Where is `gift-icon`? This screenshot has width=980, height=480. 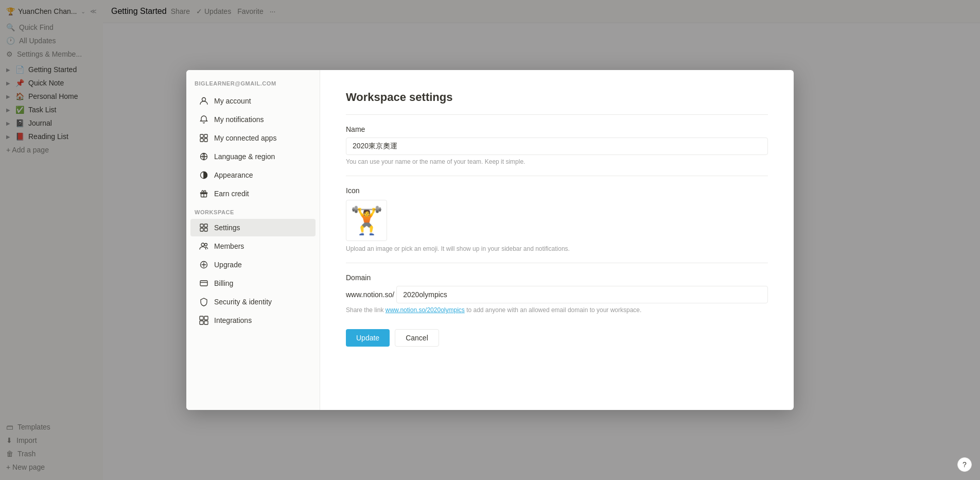
gift-icon is located at coordinates (204, 194).